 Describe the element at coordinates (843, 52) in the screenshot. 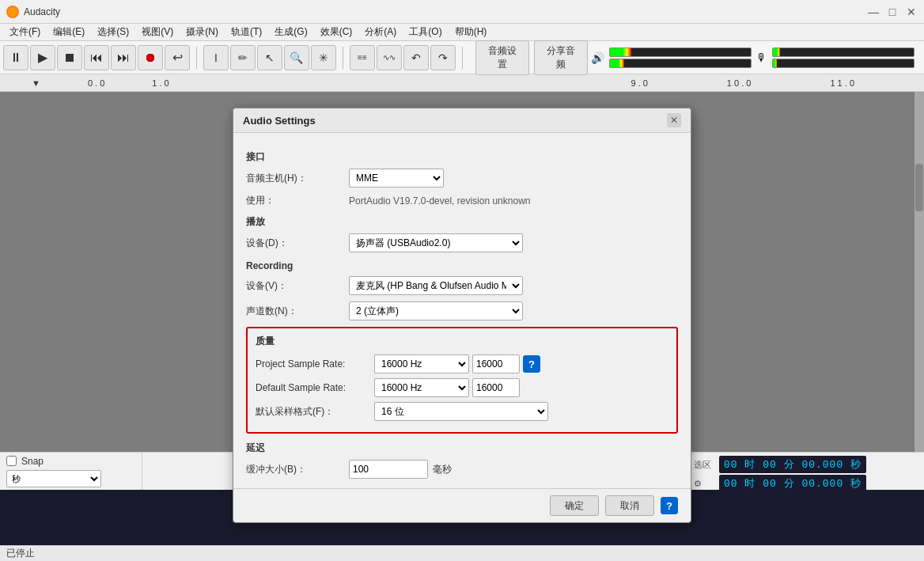

I see `input-meter-top` at that location.